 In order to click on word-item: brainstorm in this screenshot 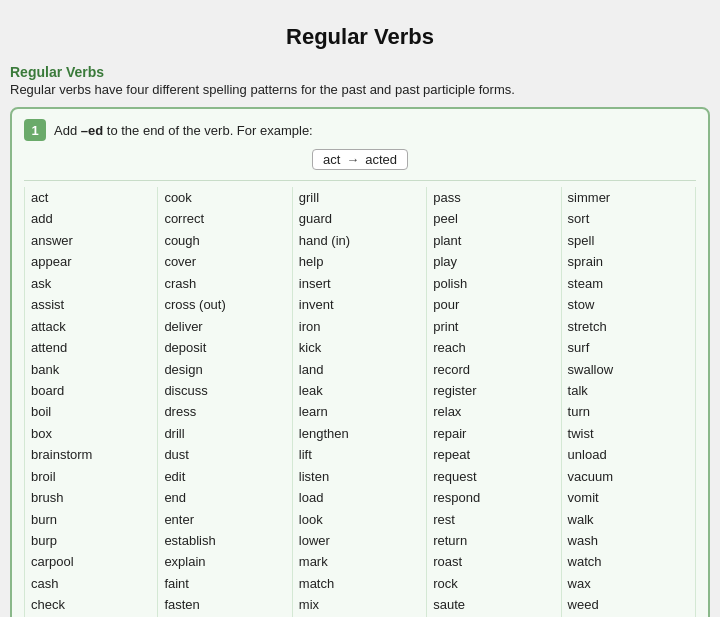, I will do `click(91, 454)`.